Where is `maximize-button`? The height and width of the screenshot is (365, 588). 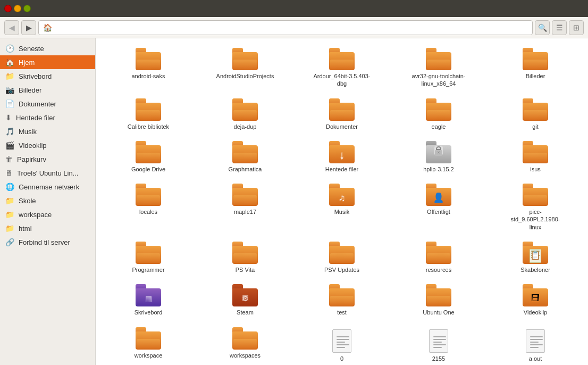 maximize-button is located at coordinates (27, 9).